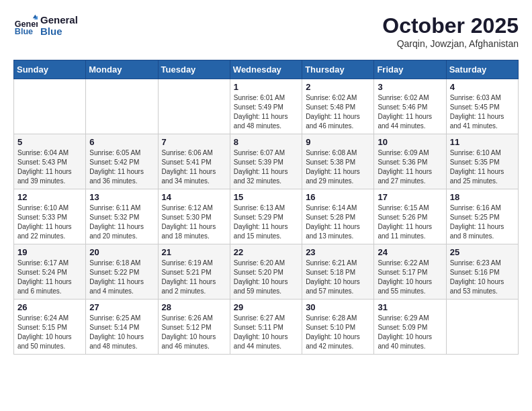 Image resolution: width=532 pixels, height=411 pixels. Describe the element at coordinates (50, 277) in the screenshot. I see `day-info: Sunrise: 6:17 AM Sunset: 5:24 PM Dayligh…` at that location.